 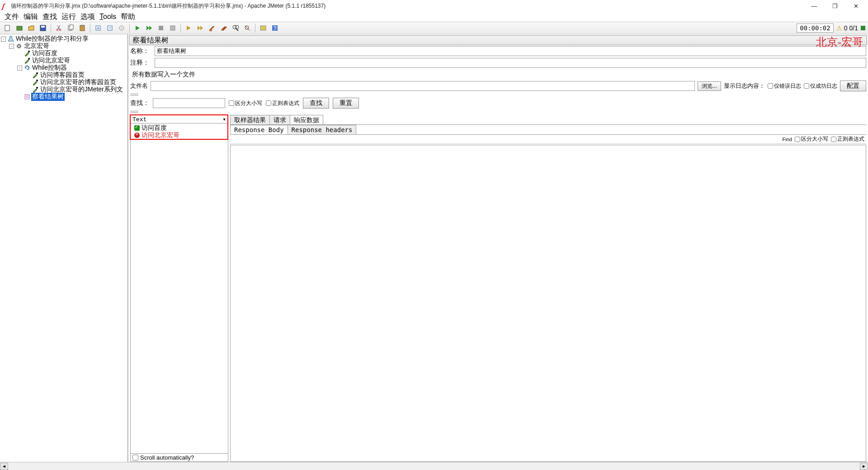 I want to click on search-input, so click(x=189, y=103).